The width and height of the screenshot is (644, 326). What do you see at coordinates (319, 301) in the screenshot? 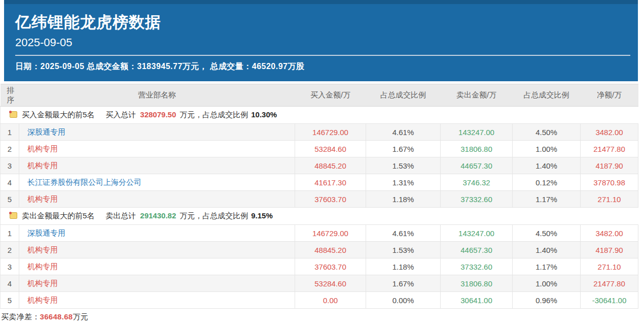
I see `table-row: 5机构专用0.000.00%30641.000.96%-30641.00` at bounding box center [319, 301].